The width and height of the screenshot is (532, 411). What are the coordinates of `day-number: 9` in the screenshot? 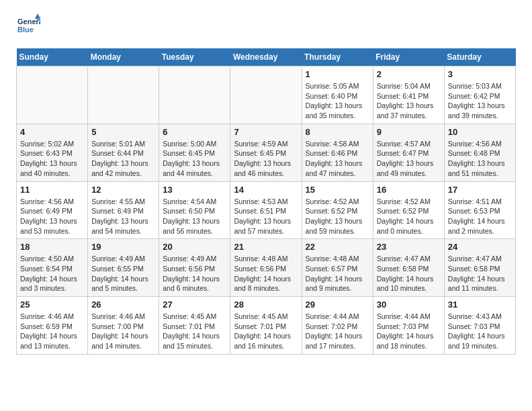 It's located at (408, 132).